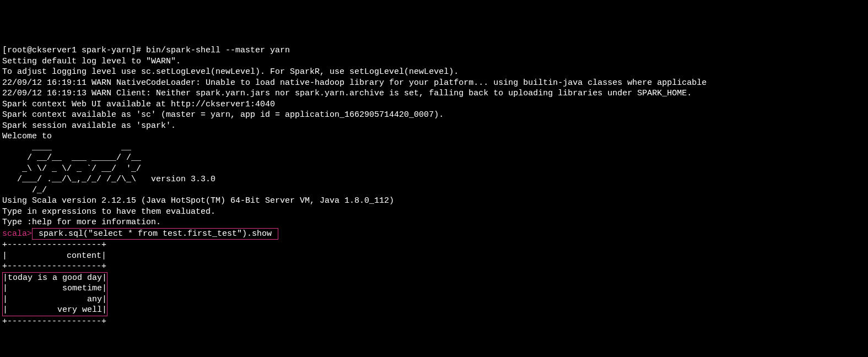 This screenshot has width=868, height=357. I want to click on info-line: Type in expressions to have them evaluat…, so click(434, 212).